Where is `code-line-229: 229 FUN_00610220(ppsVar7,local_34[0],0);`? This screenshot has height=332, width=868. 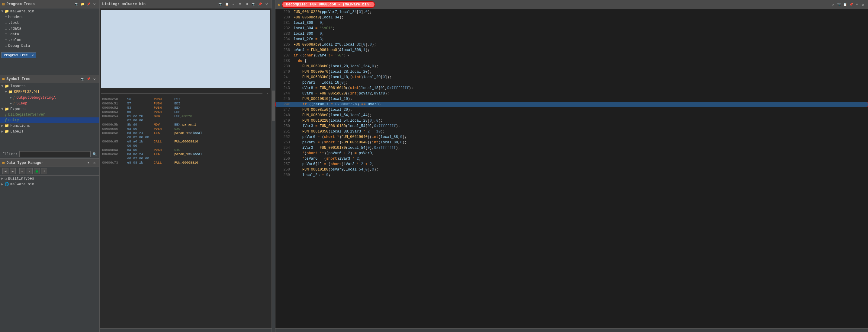 code-line-229: 229 FUN_00610220(ppsVar7,local_34[0],0); is located at coordinates (571, 12).